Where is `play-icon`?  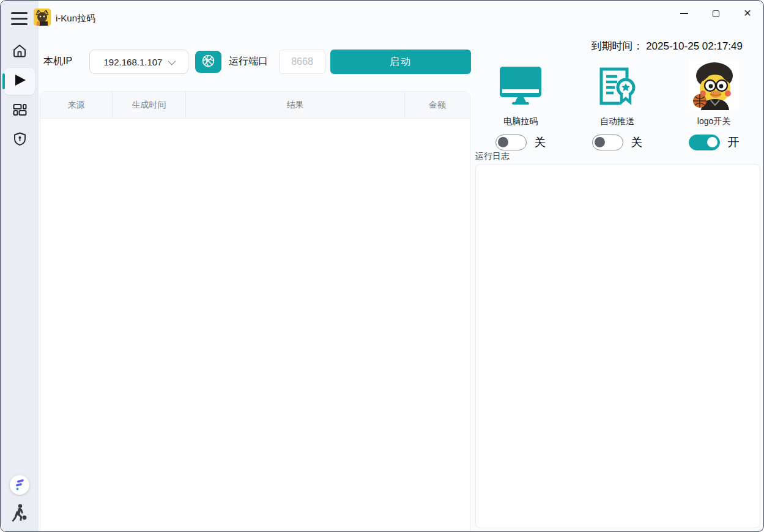 play-icon is located at coordinates (20, 81).